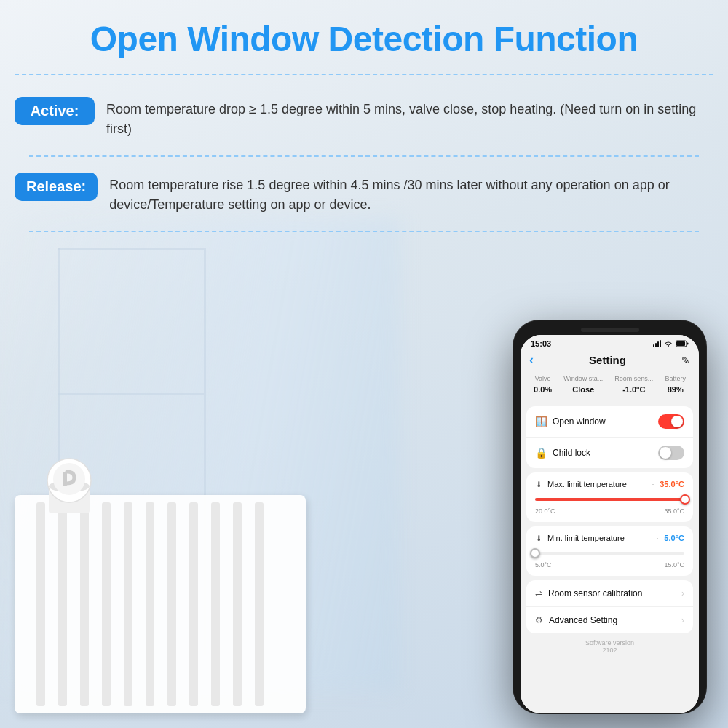  Describe the element at coordinates (672, 484) in the screenshot. I see `max-temp-value: 35.0°C` at that location.